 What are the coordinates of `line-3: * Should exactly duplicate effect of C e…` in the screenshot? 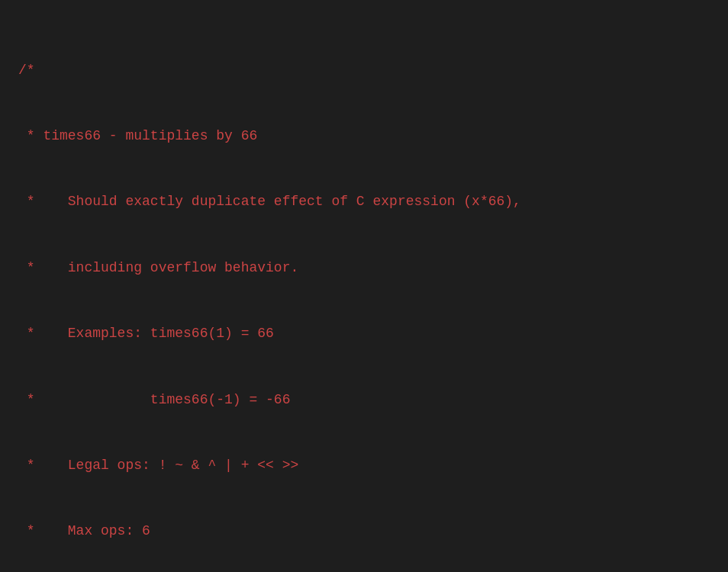 It's located at (364, 201).